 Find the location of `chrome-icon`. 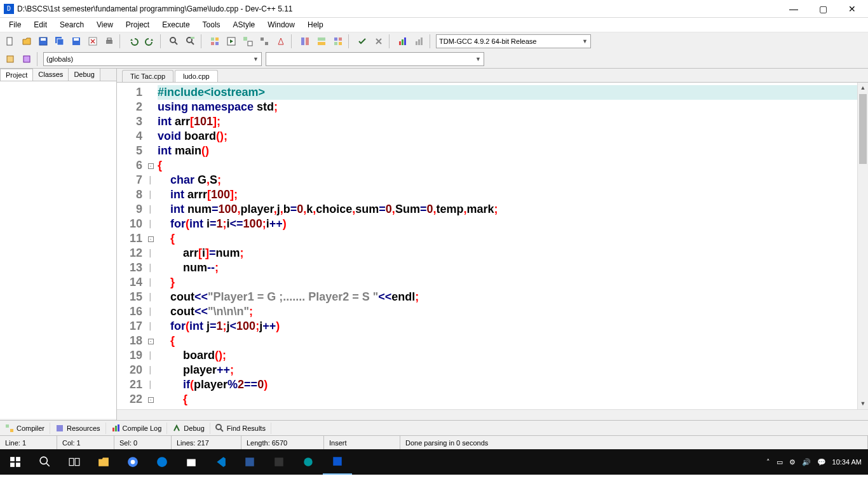

chrome-icon is located at coordinates (133, 462).